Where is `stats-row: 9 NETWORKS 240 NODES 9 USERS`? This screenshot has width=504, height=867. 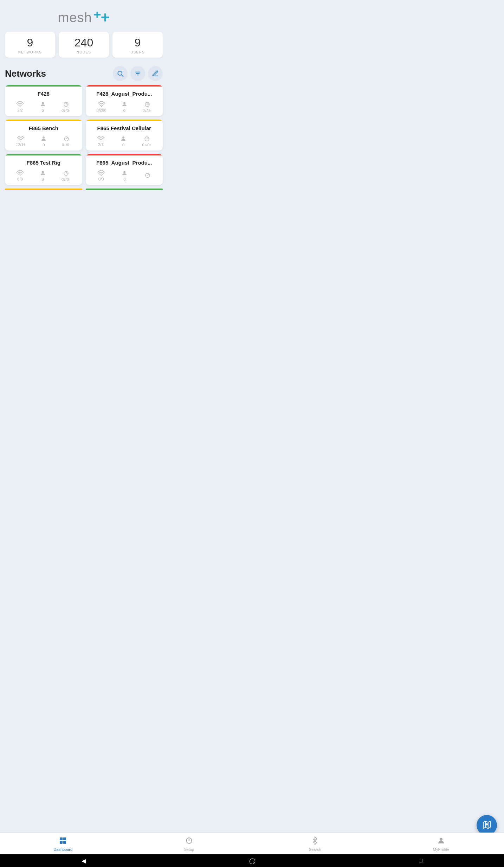 stats-row: 9 NETWORKS 240 NODES 9 USERS is located at coordinates (84, 48).